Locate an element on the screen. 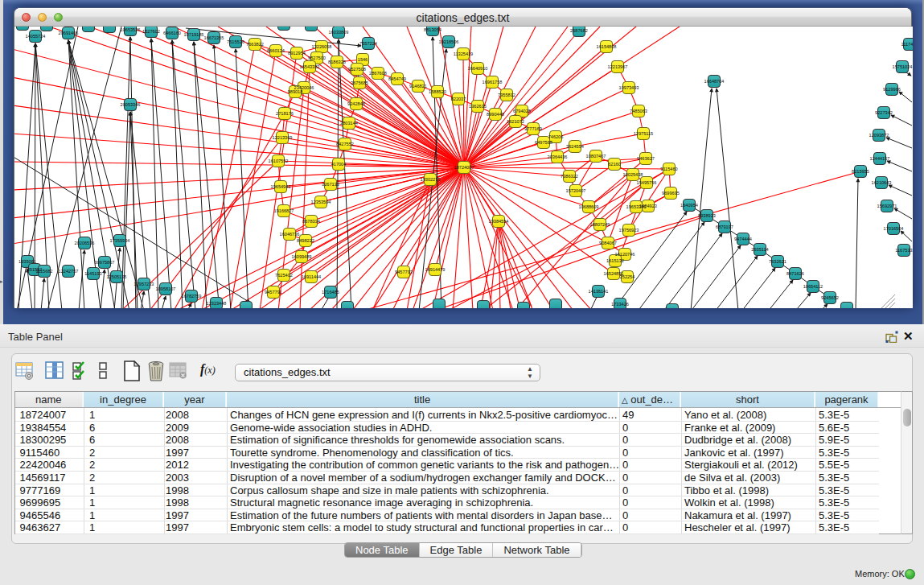  svg-text: 10807467 is located at coordinates (597, 156).